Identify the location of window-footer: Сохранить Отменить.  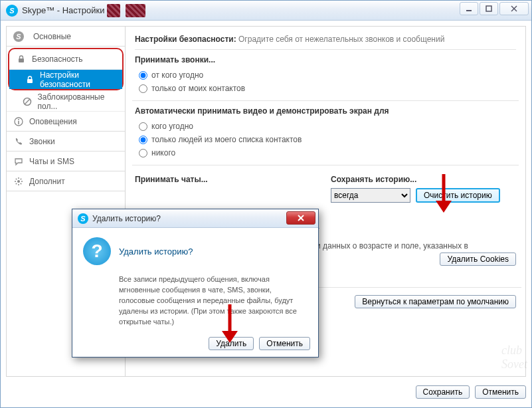
(263, 392).